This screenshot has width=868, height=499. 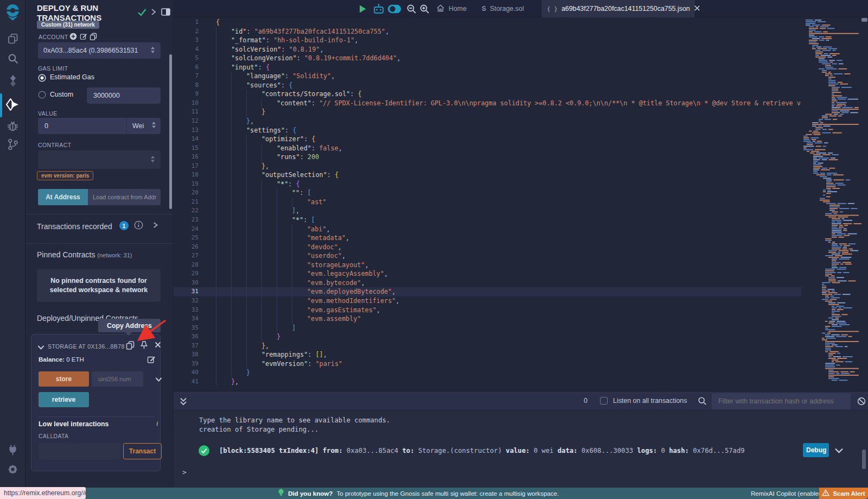 What do you see at coordinates (155, 226) in the screenshot?
I see `expand-transactions-icon` at bounding box center [155, 226].